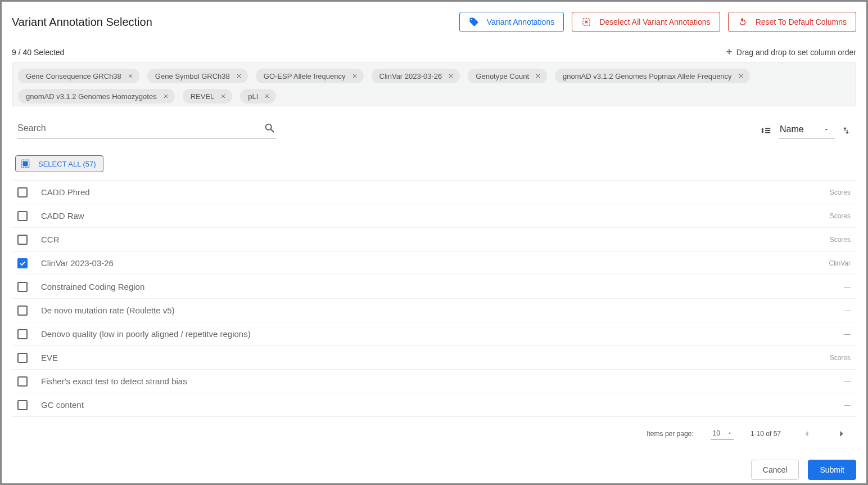 This screenshot has height=485, width=868. What do you see at coordinates (38, 52) in the screenshot?
I see `selection-summary: 9 / 40 Selected` at bounding box center [38, 52].